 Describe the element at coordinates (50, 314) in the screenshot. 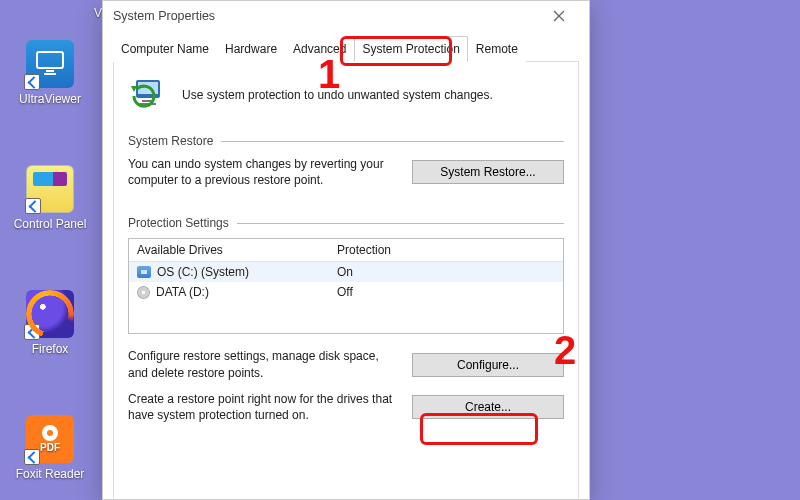

I see `firefox-icon` at that location.